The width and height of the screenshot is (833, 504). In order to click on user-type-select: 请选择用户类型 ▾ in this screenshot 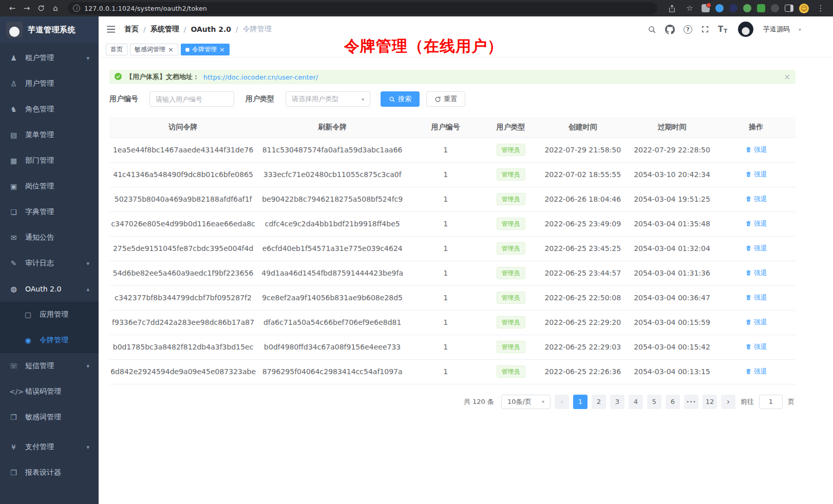, I will do `click(328, 99)`.